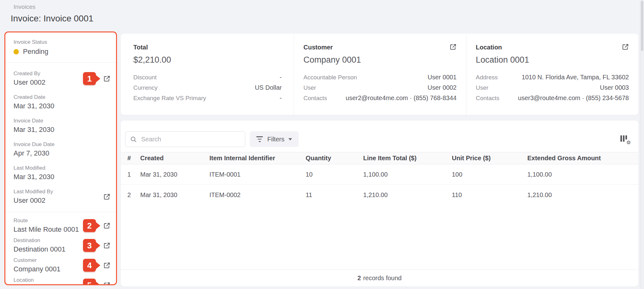 This screenshot has height=289, width=644. Describe the element at coordinates (62, 225) in the screenshot. I see `field-route: Route Last Mile Route 0001 2` at that location.